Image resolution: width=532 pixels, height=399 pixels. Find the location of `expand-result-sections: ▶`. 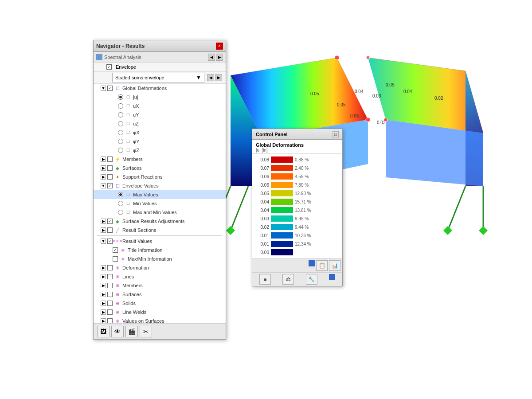

expand-result-sections: ▶ is located at coordinates (103, 230).